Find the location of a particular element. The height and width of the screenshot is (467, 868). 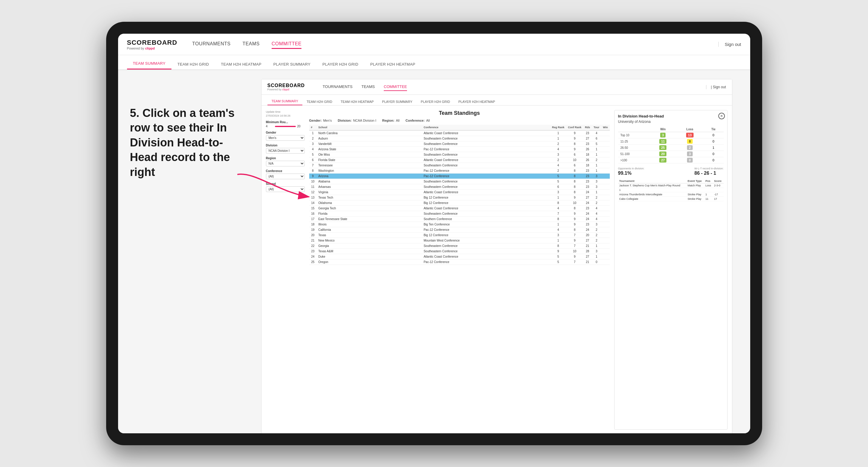

table-title: Team Standings is located at coordinates (460, 113).